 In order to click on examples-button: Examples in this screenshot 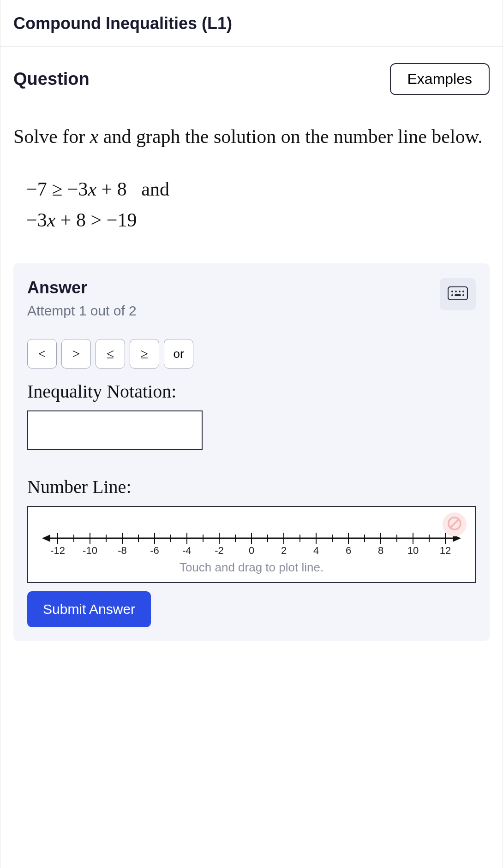, I will do `click(440, 79)`.